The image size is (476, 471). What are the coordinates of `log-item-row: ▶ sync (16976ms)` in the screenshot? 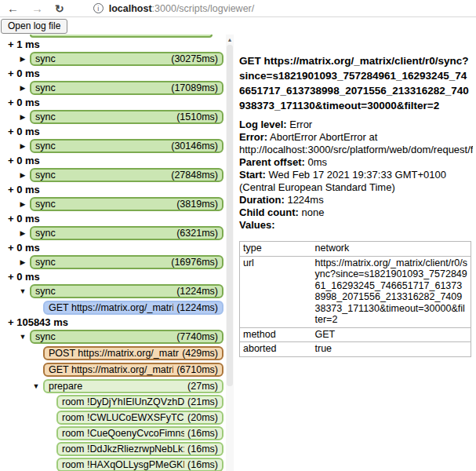 It's located at (111, 262).